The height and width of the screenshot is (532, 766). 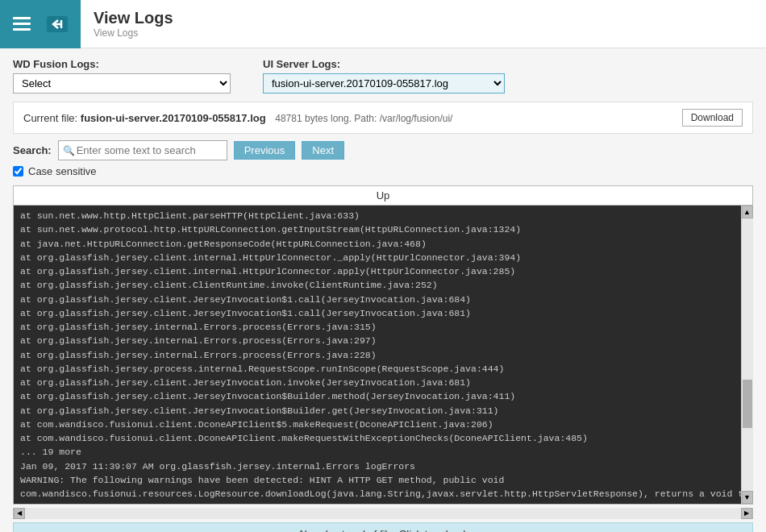 I want to click on next-button: Next, so click(x=323, y=150).